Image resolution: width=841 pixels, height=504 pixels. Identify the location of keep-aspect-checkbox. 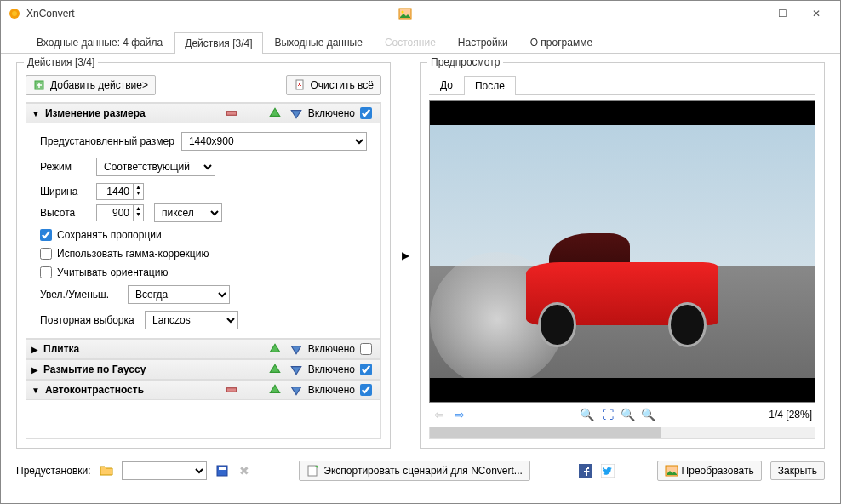
(46, 235).